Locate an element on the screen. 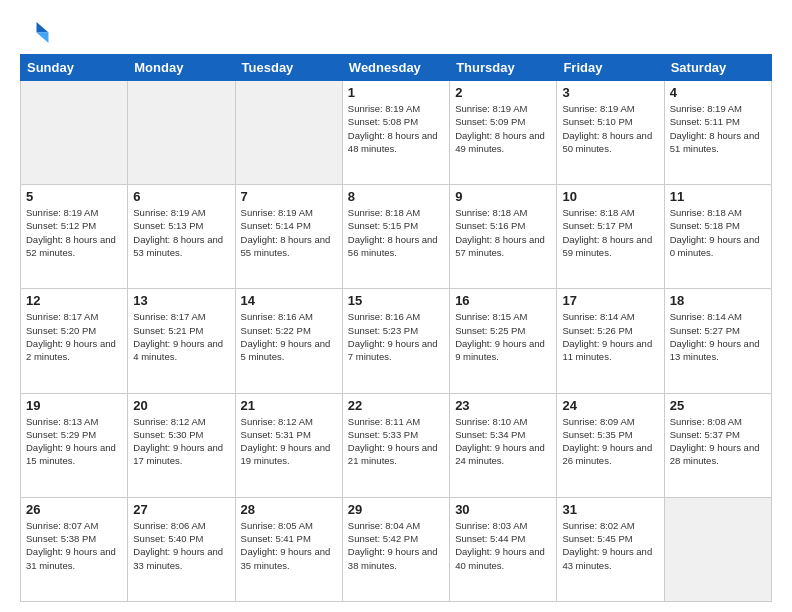 The height and width of the screenshot is (612, 792). day-number: 20 is located at coordinates (181, 406).